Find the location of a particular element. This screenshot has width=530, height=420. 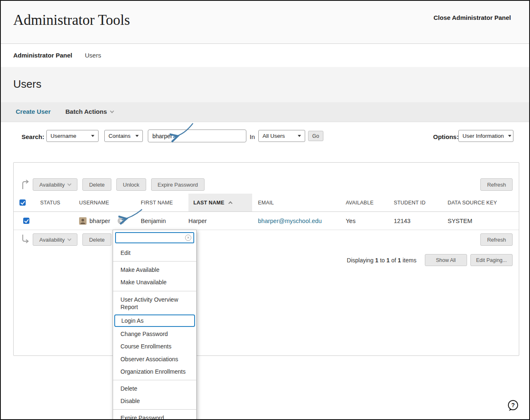

help-icon: ? is located at coordinates (513, 406).